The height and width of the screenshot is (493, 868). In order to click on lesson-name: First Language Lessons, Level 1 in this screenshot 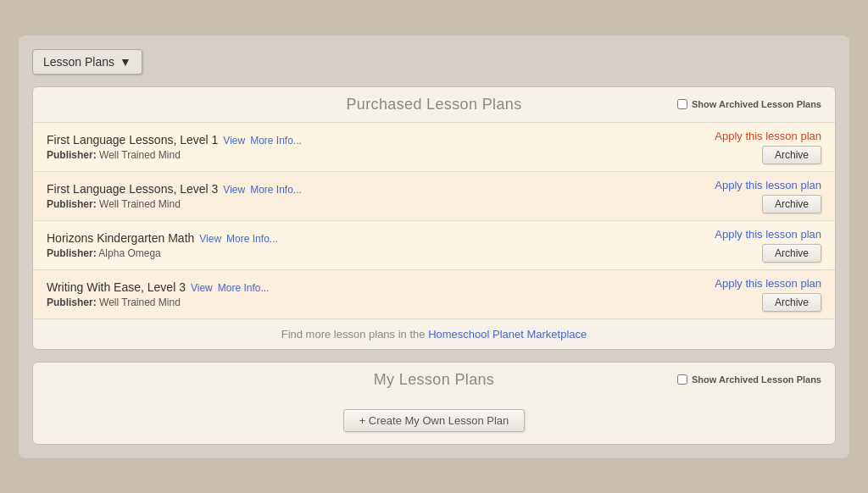, I will do `click(132, 140)`.